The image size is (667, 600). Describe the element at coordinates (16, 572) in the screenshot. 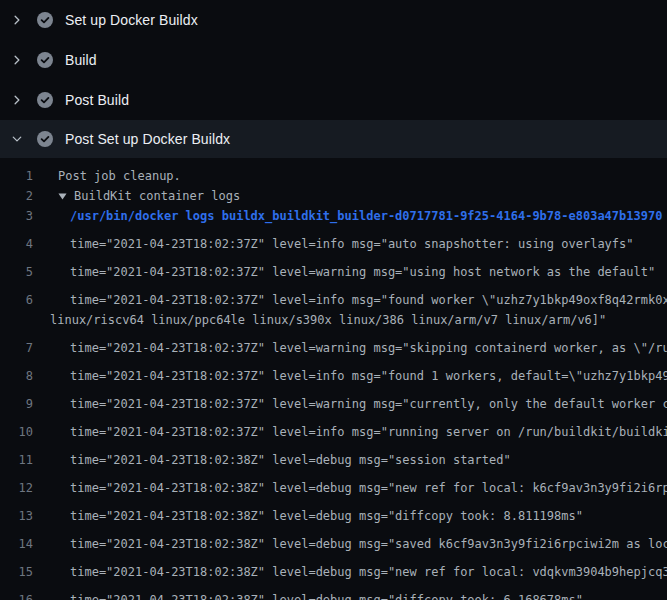

I see `log-line-number: 15` at that location.